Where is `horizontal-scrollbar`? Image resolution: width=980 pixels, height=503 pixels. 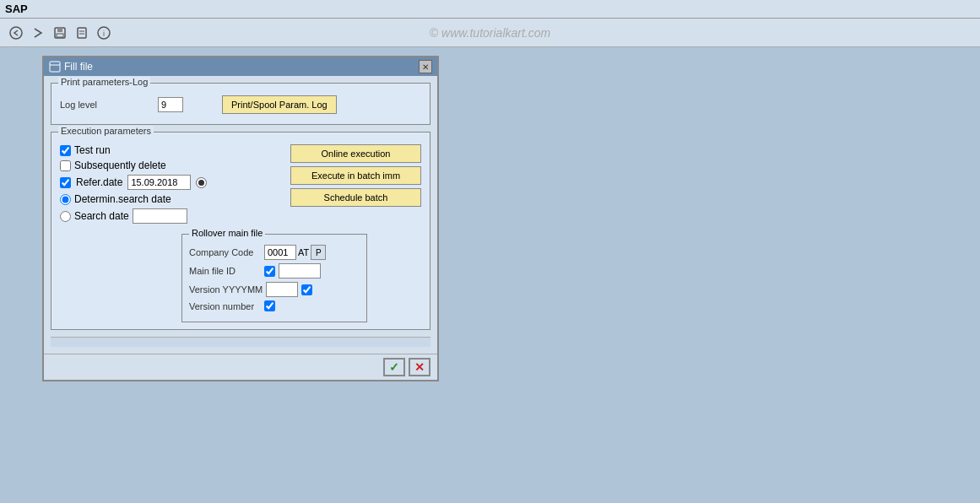 horizontal-scrollbar is located at coordinates (241, 342).